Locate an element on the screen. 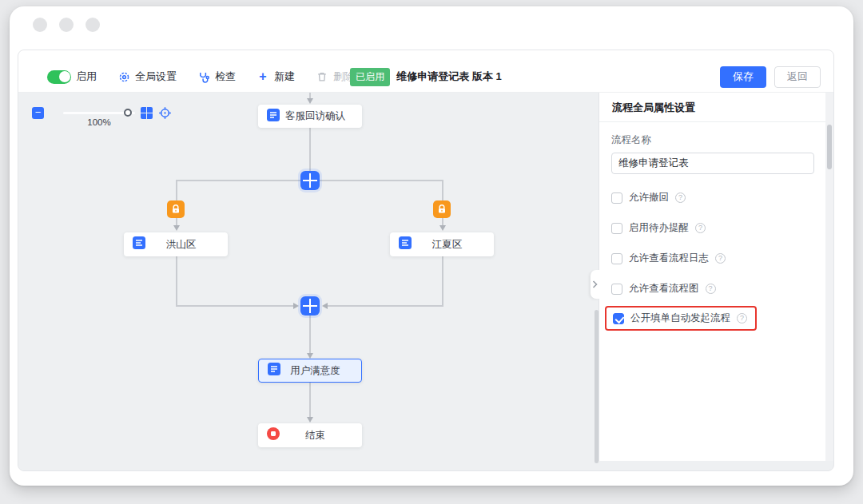 The width and height of the screenshot is (863, 504). zoom-slider-handle is located at coordinates (128, 113).